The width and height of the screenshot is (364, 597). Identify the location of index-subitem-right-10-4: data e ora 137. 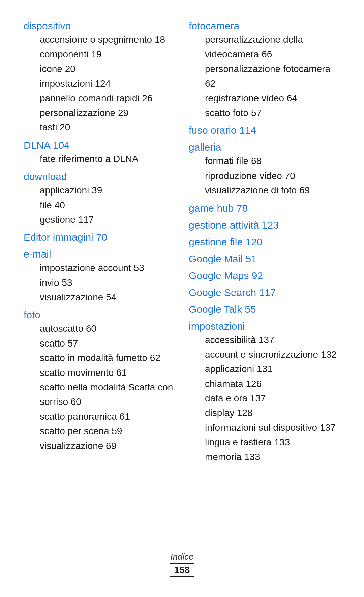
(265, 398).